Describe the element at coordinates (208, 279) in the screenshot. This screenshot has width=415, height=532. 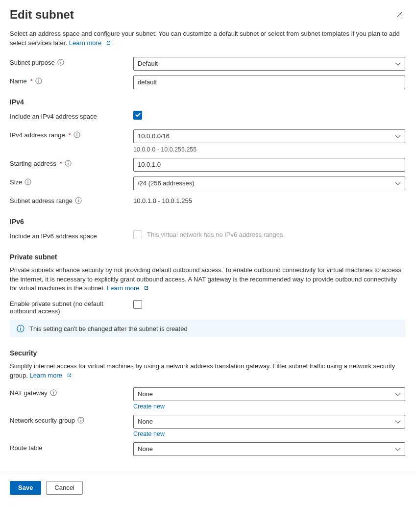
I see `private-subnet-description: Private subnets enhance security by not …` at that location.